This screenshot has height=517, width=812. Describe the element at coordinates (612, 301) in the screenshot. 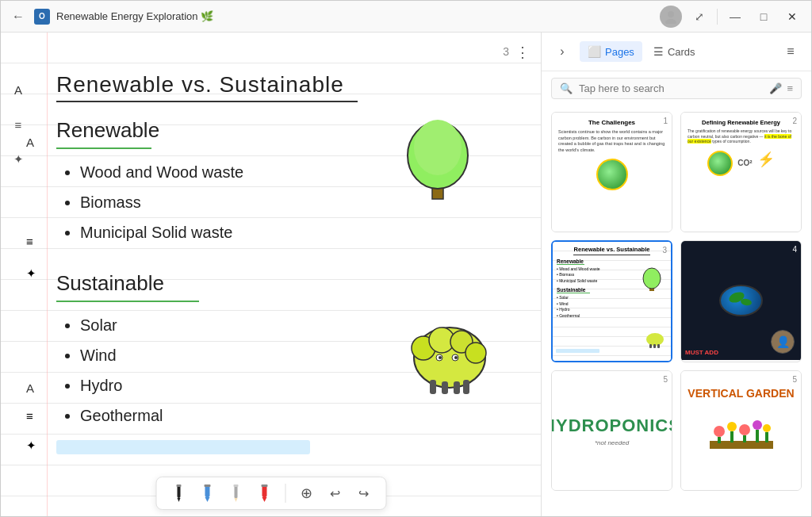

I see `thumbnail-3-inner: 3 Renewable vs. Sustainable Renewable • …` at that location.